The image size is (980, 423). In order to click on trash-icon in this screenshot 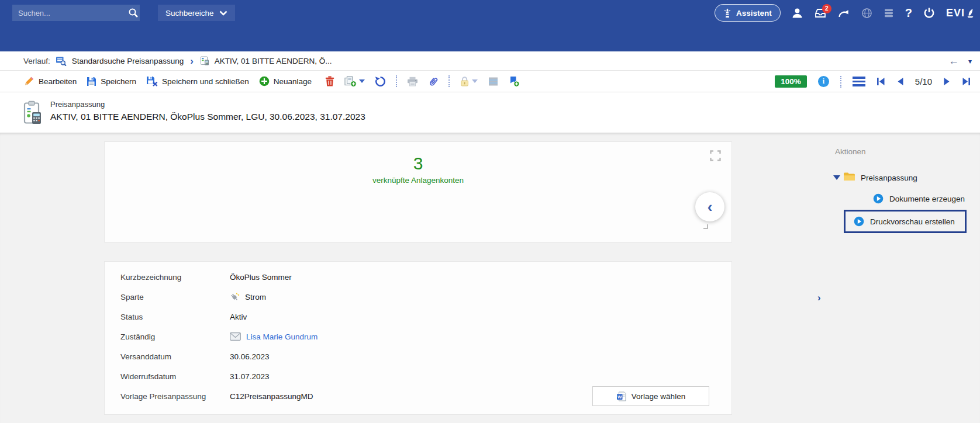, I will do `click(330, 81)`.